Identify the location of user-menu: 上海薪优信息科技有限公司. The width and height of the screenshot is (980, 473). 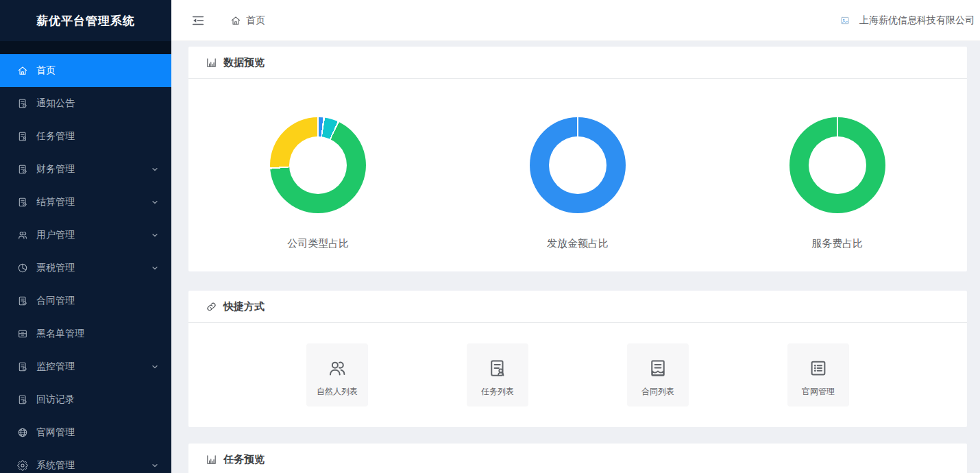
(907, 21).